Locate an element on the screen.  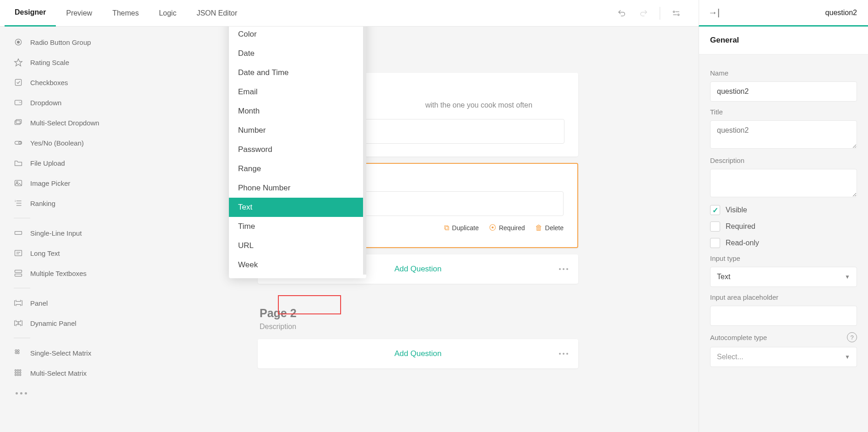
prop-inputtype-select: Text▼ is located at coordinates (784, 277).